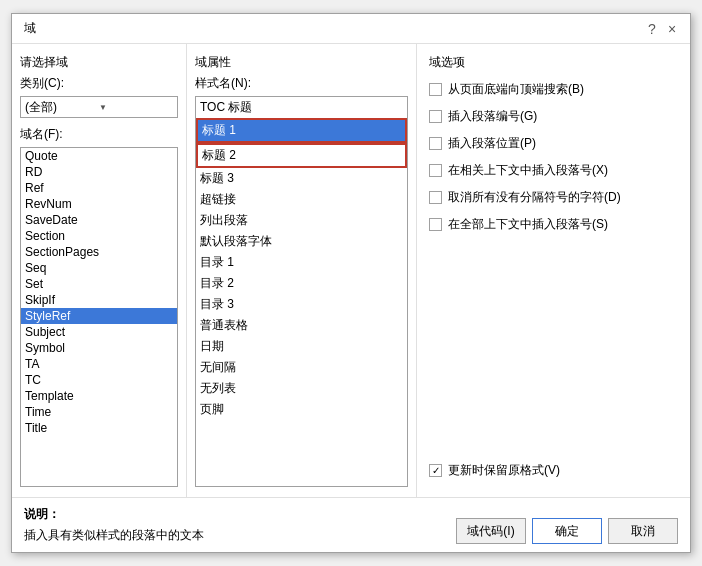  What do you see at coordinates (436, 170) in the screenshot?
I see `cb4-checkbox` at bounding box center [436, 170].